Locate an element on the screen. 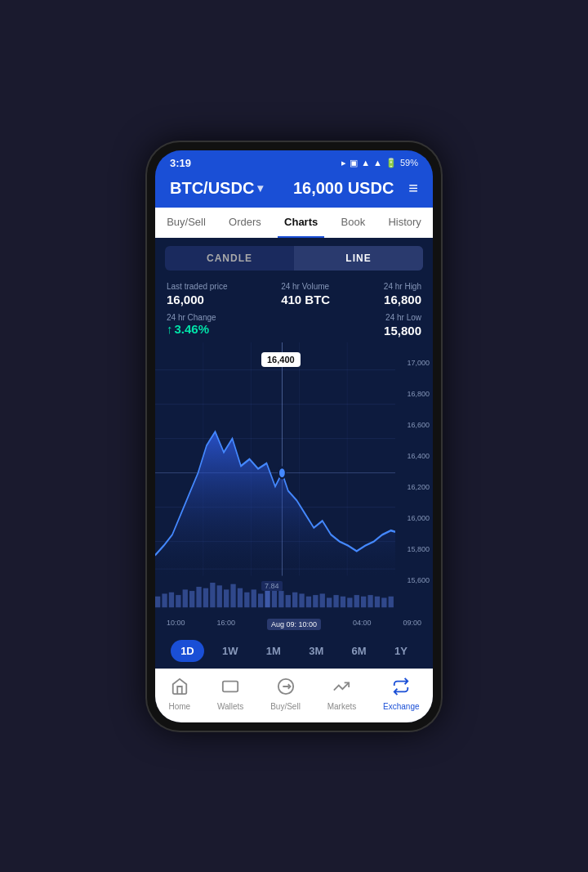 Image resolution: width=588 pixels, height=872 pixels. wifi-icon: ▲ is located at coordinates (366, 163).